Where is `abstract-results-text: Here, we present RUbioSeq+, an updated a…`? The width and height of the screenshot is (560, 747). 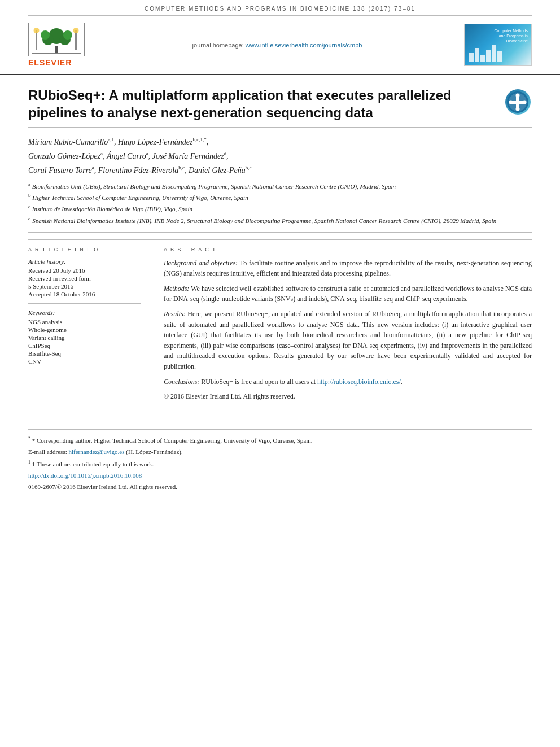 abstract-results-text: Here, we present RUbioSeq+, an updated a… is located at coordinates (348, 340).